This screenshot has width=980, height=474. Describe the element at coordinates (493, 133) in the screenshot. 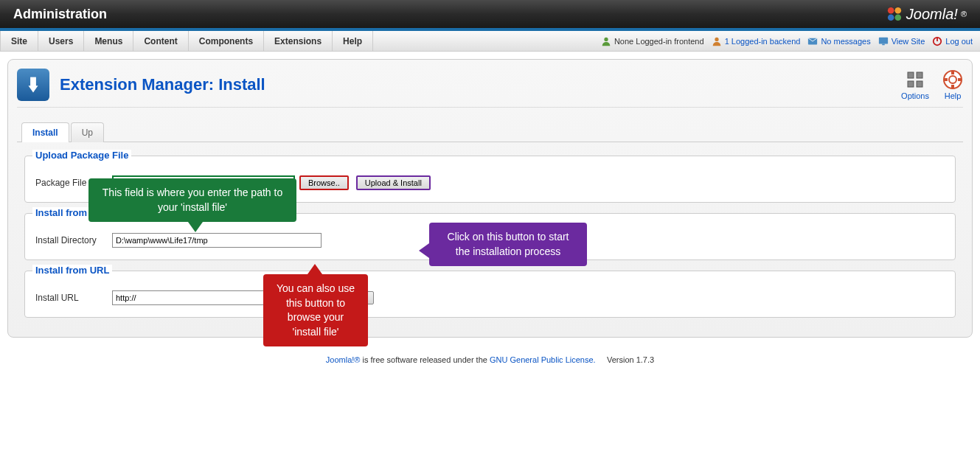

I see `tabs: Install Up` at that location.